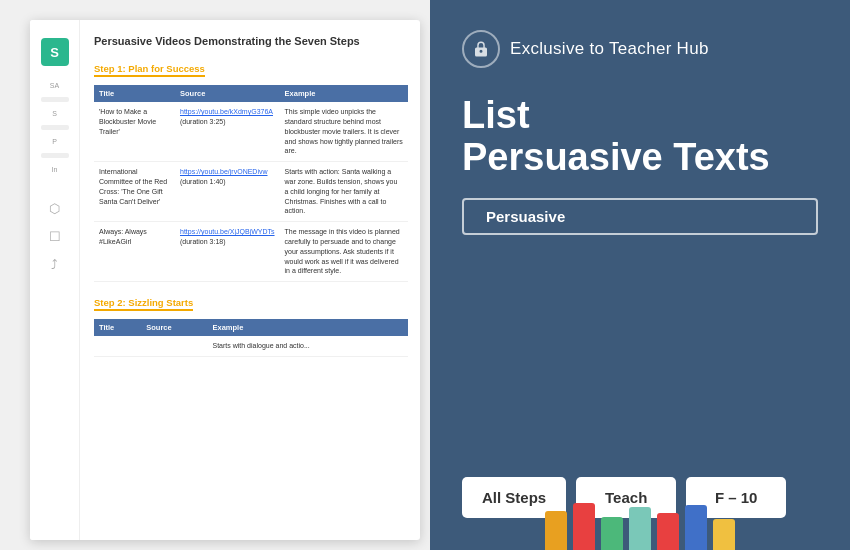 This screenshot has width=850, height=550. What do you see at coordinates (55, 156) in the screenshot?
I see `sidebar-divider3` at bounding box center [55, 156].